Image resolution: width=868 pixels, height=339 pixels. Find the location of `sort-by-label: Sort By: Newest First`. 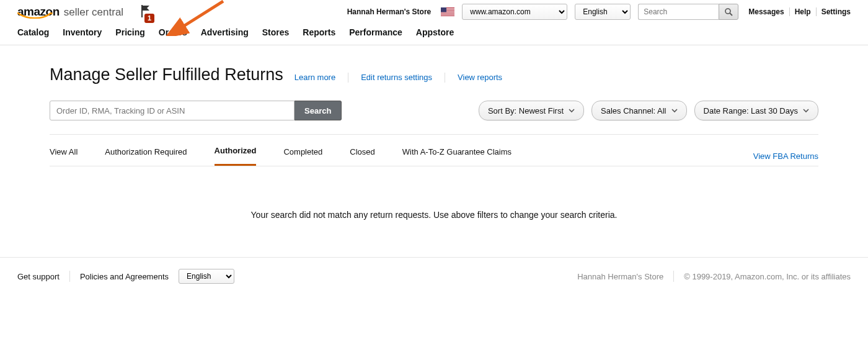

sort-by-label: Sort By: Newest First is located at coordinates (526, 111).